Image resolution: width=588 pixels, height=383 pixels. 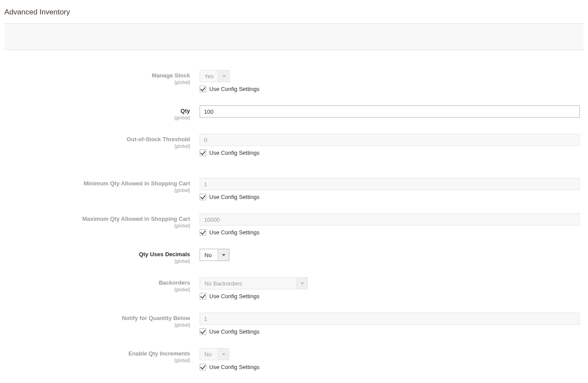 I want to click on field-enable-increments: Enable Qty Increments [global] No Use Co…, so click(x=294, y=359).